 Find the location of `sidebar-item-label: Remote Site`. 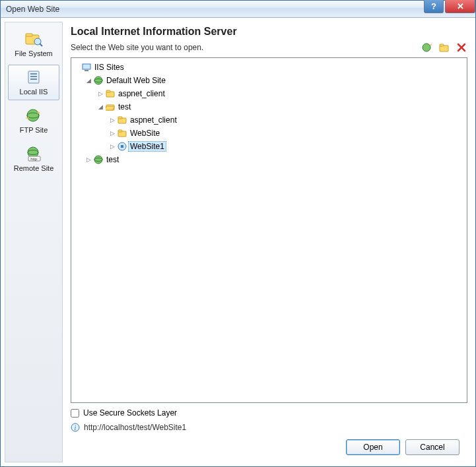

sidebar-item-label: Remote Site is located at coordinates (34, 168).